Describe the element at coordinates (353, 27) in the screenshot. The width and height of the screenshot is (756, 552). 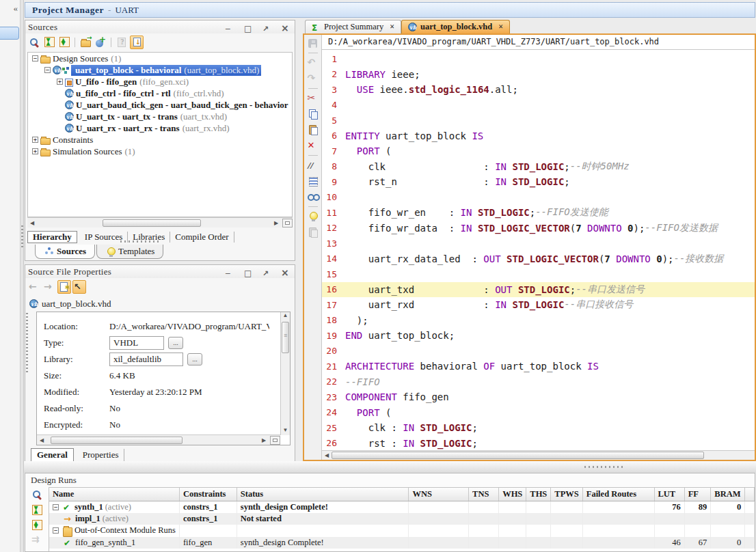
I see `editor-tab-project-summary: Project Summary×` at that location.